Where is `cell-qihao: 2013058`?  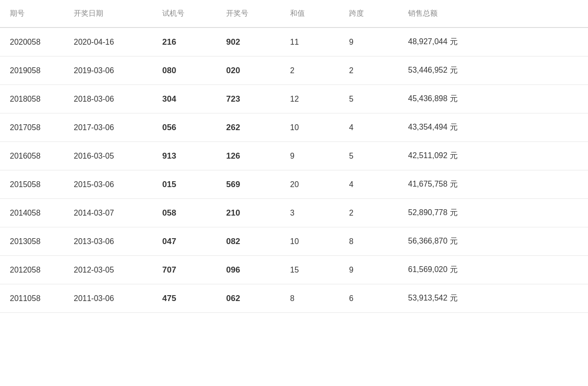
cell-qihao: 2013058 is located at coordinates (32, 242).